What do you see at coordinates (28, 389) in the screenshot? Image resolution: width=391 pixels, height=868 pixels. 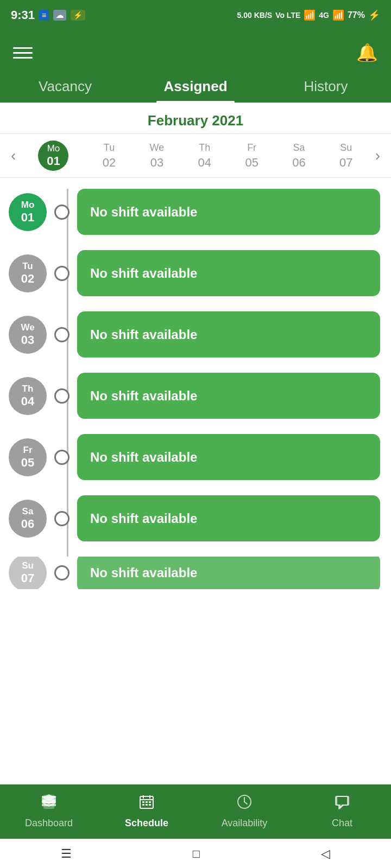 I see `day-abbr-th: Th` at bounding box center [28, 389].